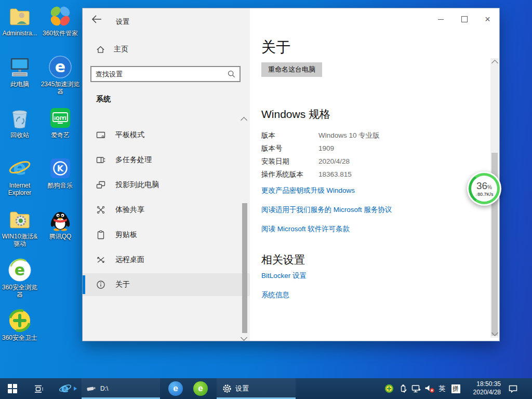 This screenshot has width=532, height=399. What do you see at coordinates (368, 47) in the screenshot?
I see `page-title: 关于` at bounding box center [368, 47].